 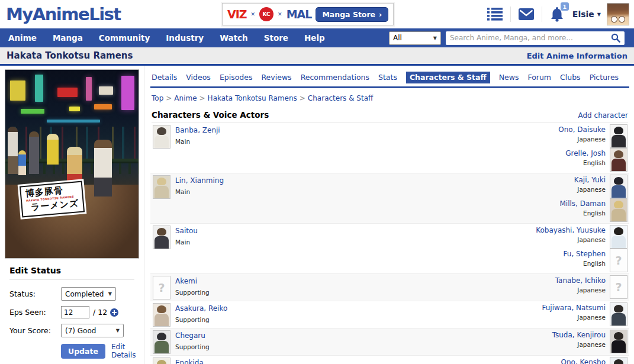 What do you see at coordinates (157, 98) in the screenshot?
I see `breadcrumb-item-top: Top` at bounding box center [157, 98].